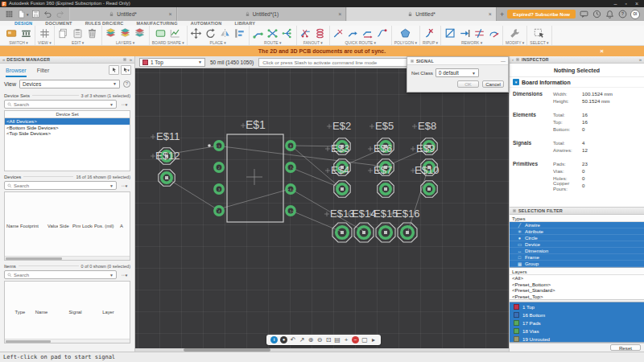  What do you see at coordinates (576, 278) in the screenshot?
I see `layer-preset-row: <All>` at bounding box center [576, 278].